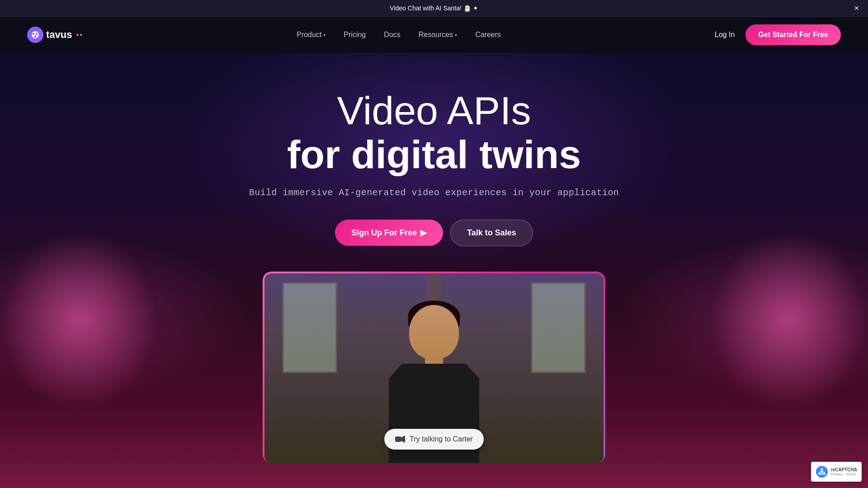 The image size is (868, 488). What do you see at coordinates (434, 439) in the screenshot?
I see `try-talking-button: Try talking to Carter` at bounding box center [434, 439].